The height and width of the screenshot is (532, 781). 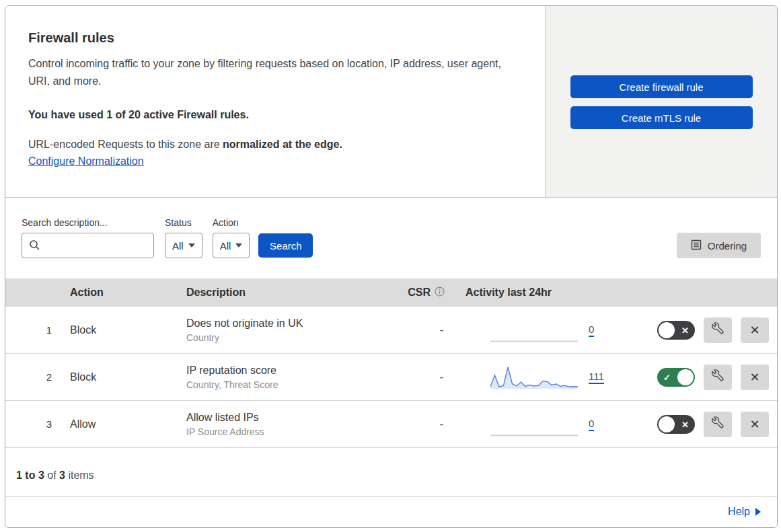 I want to click on search-icon, so click(x=35, y=246).